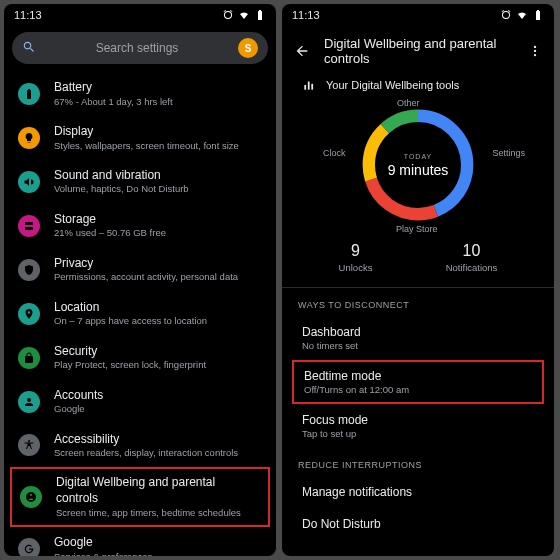  I want to click on item-title: Do Not Disturb, so click(418, 524).